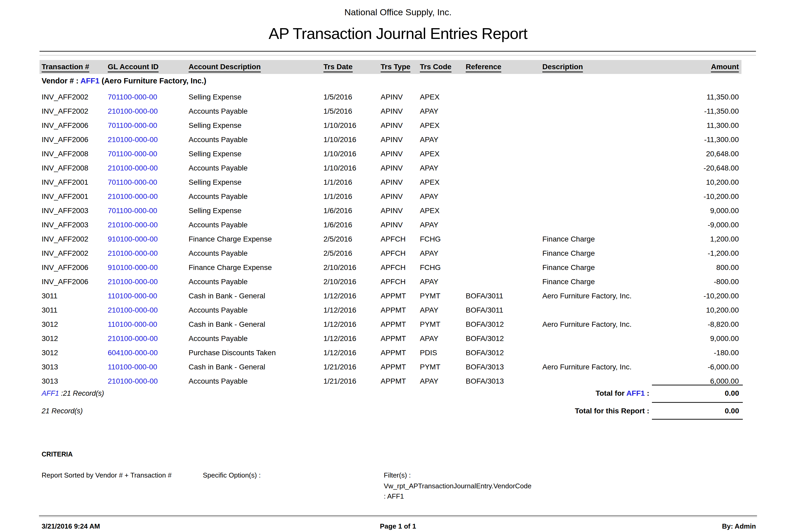 This screenshot has height=532, width=796. What do you see at coordinates (443, 239) in the screenshot?
I see `cell-trs-code: FCHG` at bounding box center [443, 239].